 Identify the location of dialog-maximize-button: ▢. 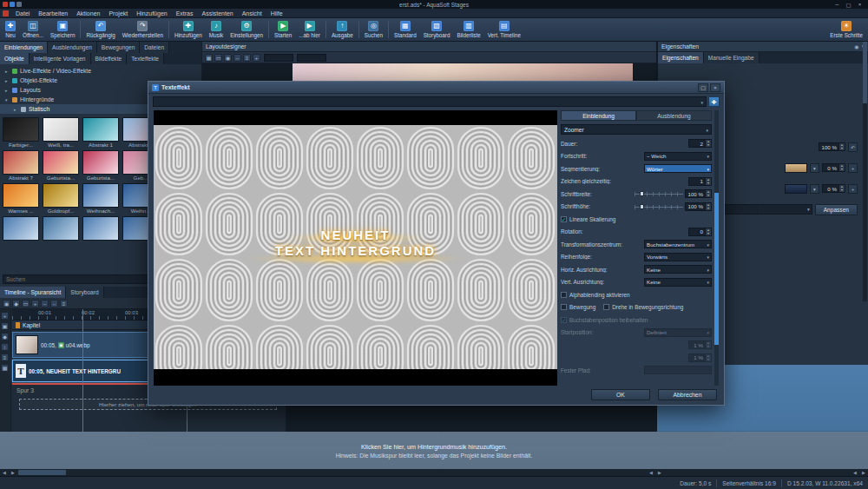
(703, 88).